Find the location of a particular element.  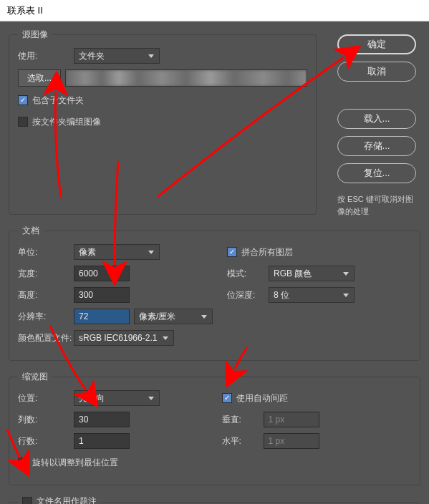

horizontal-input is located at coordinates (291, 441).